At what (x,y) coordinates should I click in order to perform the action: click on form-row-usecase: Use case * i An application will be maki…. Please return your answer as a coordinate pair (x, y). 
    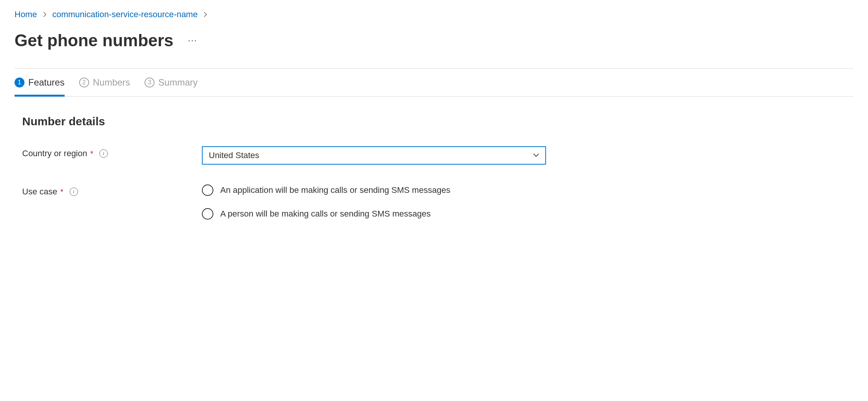
    Looking at the image, I should click on (434, 202).